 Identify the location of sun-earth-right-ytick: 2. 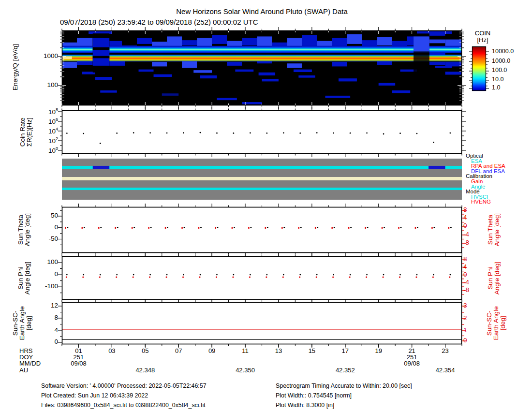
(471, 318).